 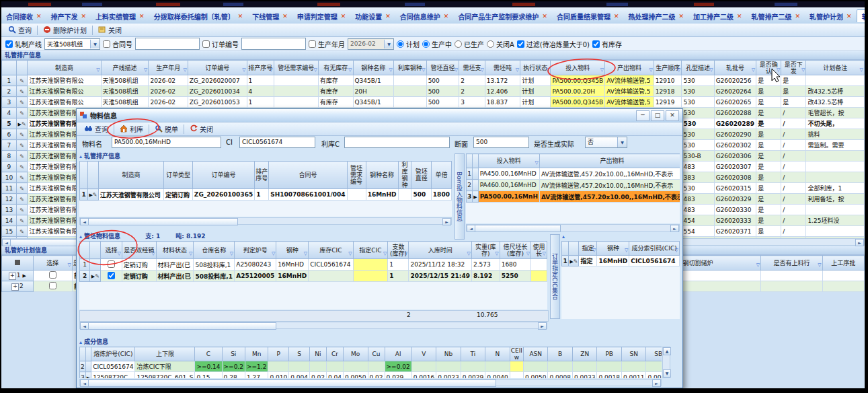 I want to click on cell: 天淮508机组, so click(x=125, y=102).